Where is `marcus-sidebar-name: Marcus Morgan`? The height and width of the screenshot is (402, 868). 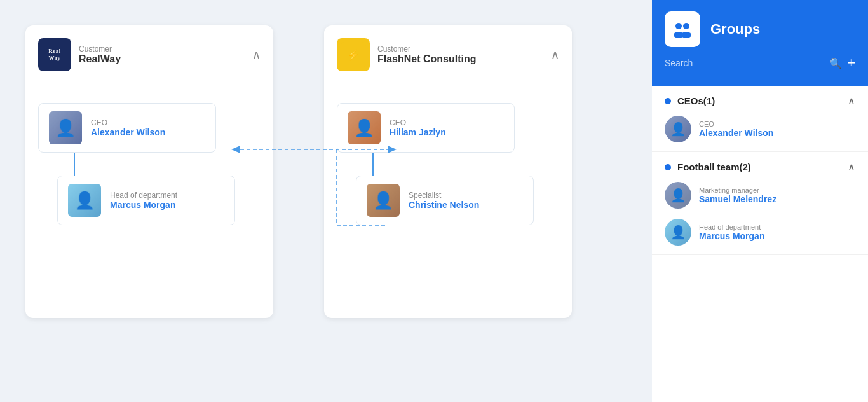 marcus-sidebar-name: Marcus Morgan is located at coordinates (732, 236).